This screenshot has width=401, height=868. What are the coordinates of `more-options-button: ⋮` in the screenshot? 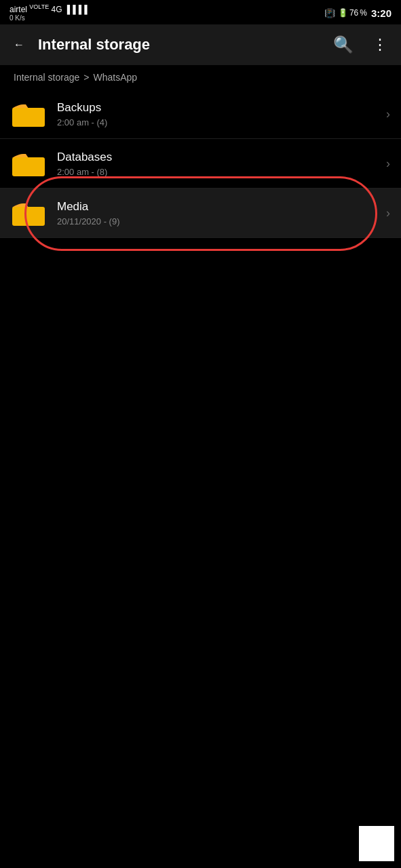 It's located at (380, 45).